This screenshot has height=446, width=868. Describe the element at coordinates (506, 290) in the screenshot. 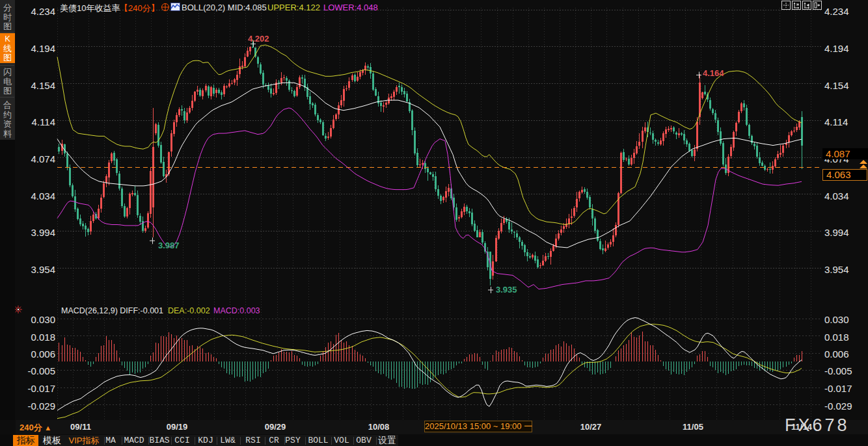

I see `svg-text: 3.935` at that location.